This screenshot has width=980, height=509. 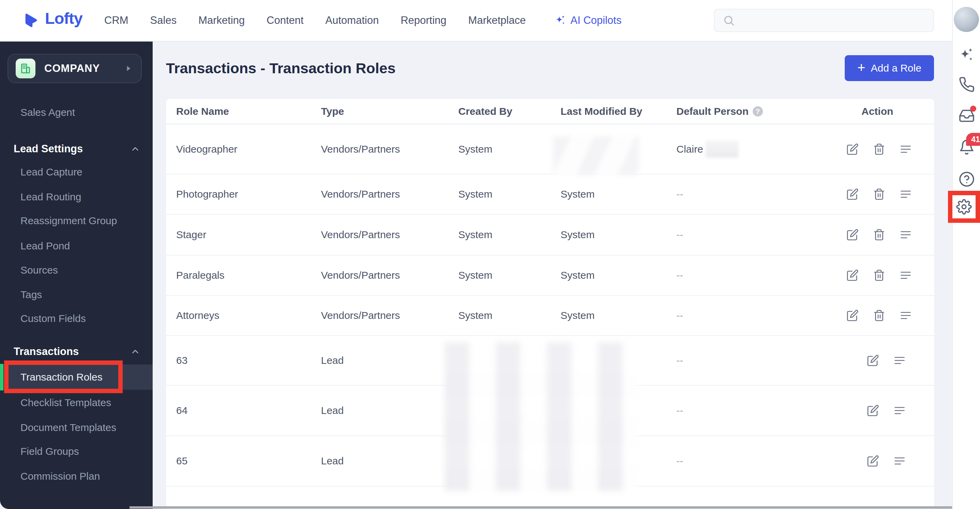 I want to click on add-role-button: + Add a Role, so click(x=889, y=68).